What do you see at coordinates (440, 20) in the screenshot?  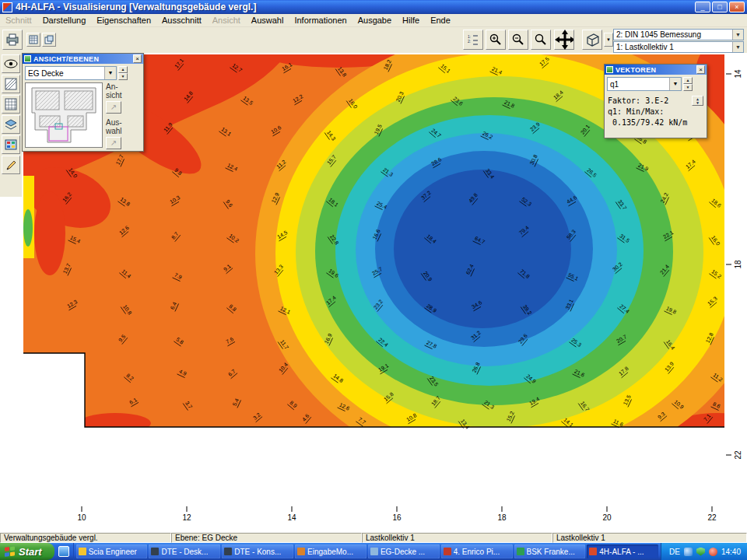 I see `menu-item-ende: Ende` at bounding box center [440, 20].